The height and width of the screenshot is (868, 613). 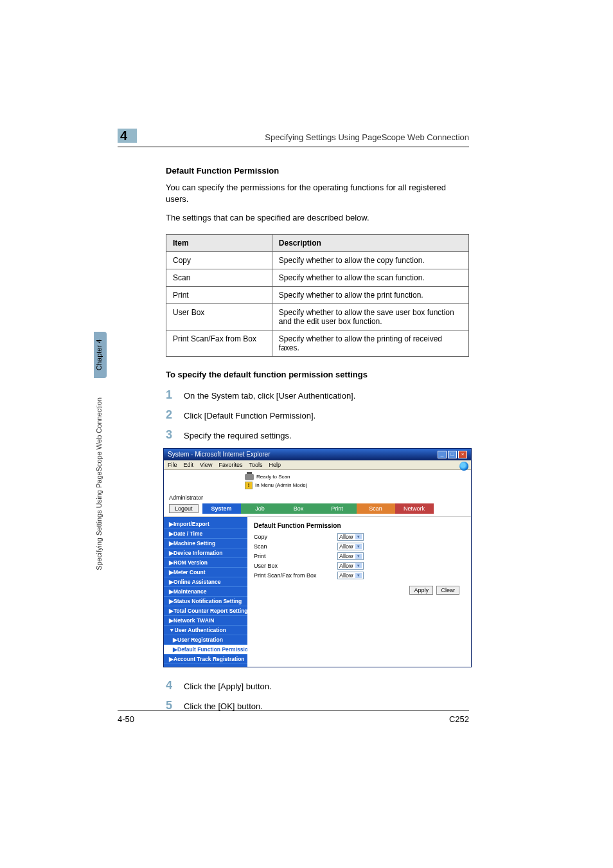 I want to click on menu-favorites: Favorites, so click(x=230, y=465).